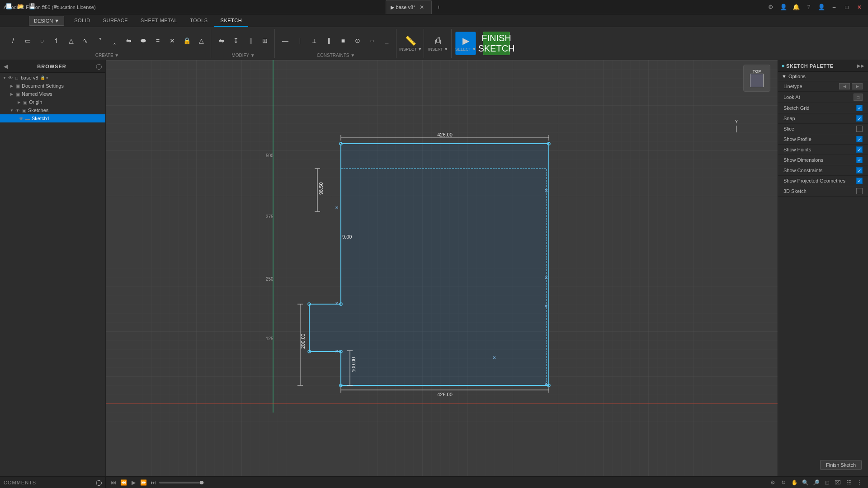  Describe the element at coordinates (99, 483) in the screenshot. I see `comments-toggle-btn: ◯` at that location.